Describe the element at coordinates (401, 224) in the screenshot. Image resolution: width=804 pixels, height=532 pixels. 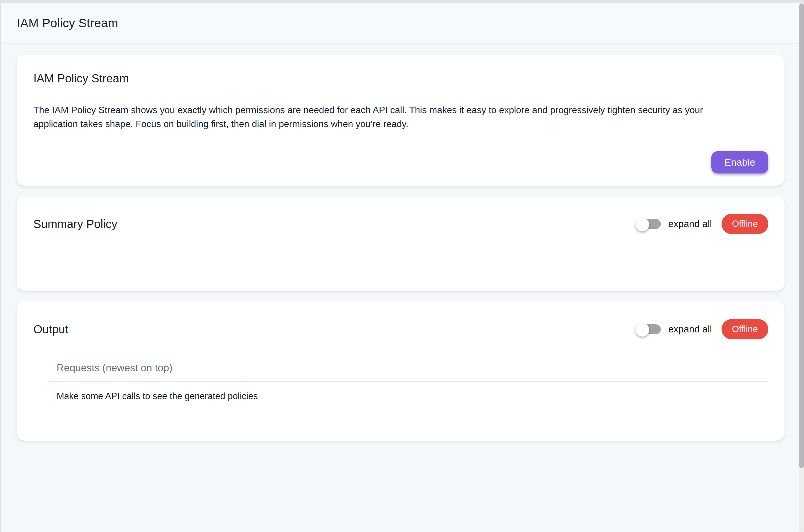
I see `summary-policy-header: Summary Policy expand all Offline` at that location.